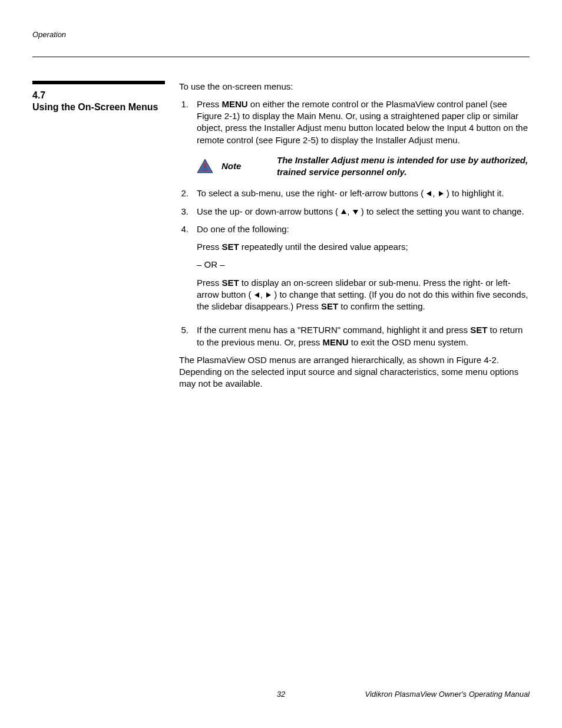 Image resolution: width=562 pixels, height=728 pixels. I want to click on step-body: Press MENU on either the remote control …, so click(363, 123).